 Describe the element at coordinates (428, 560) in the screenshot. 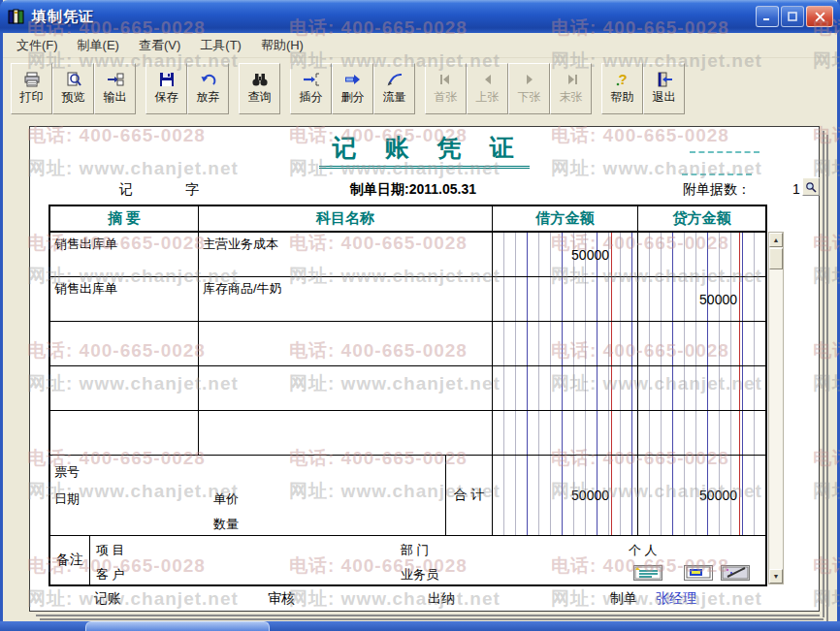

I see `aux-fields-cell: 项 目 客 户 部 门 业务员 个 人` at that location.